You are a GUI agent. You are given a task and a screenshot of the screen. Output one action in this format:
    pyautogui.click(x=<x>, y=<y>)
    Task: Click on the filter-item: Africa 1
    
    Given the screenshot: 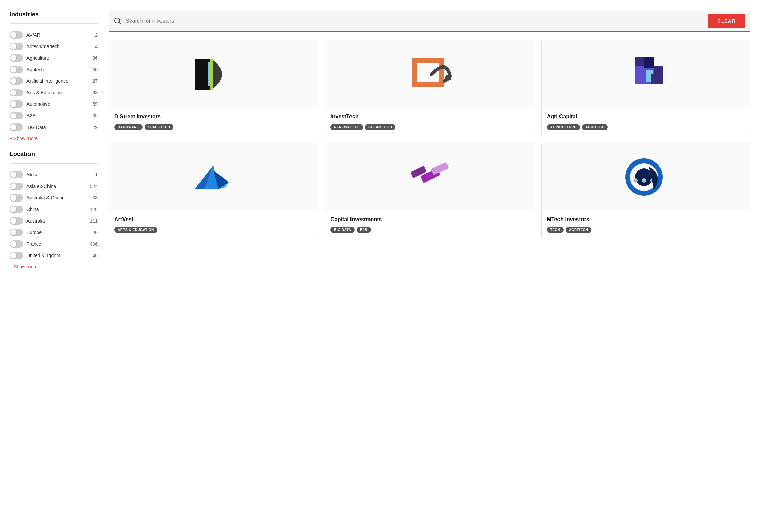 What is the action you would take?
    pyautogui.click(x=54, y=175)
    